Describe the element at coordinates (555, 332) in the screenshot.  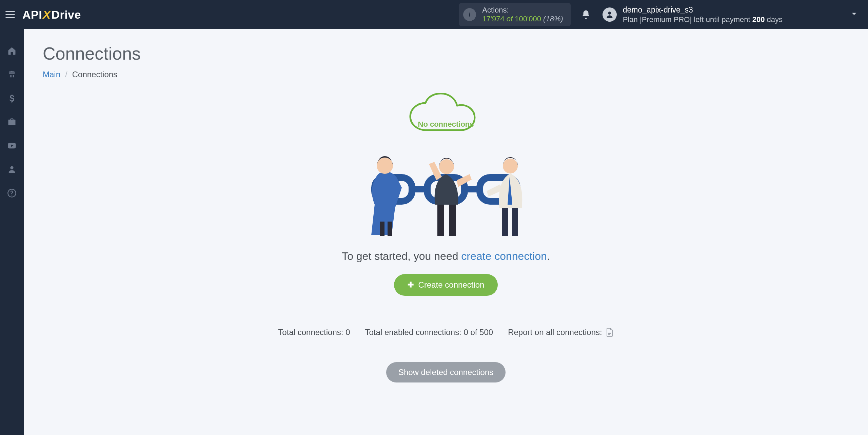
I see `report-label: Report on all connections:` at that location.